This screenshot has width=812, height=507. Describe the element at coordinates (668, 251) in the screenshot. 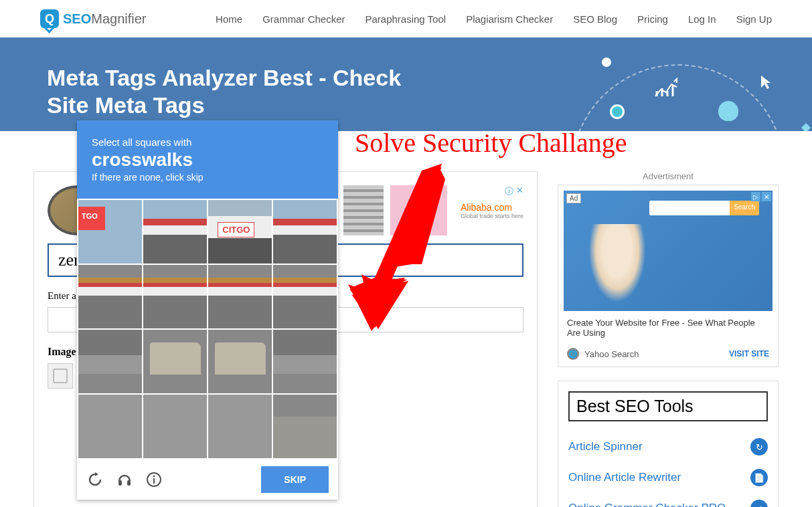

I see `ad-image: Ad Search ▷ ✕` at that location.